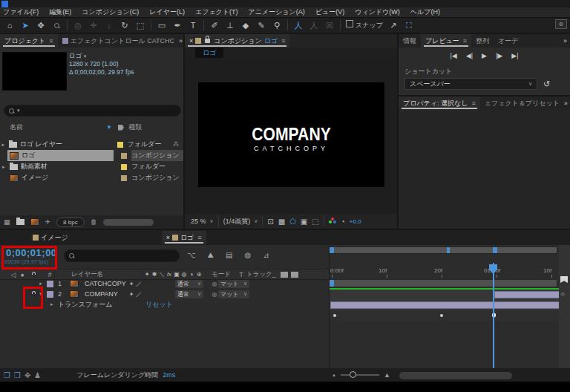 The image size is (570, 392). What do you see at coordinates (353, 374) in the screenshot?
I see `zoom-slider-knob` at bounding box center [353, 374].